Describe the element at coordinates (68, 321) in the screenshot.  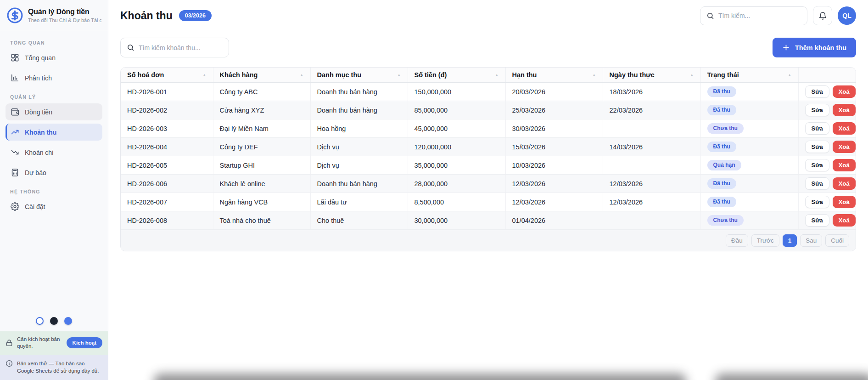
I see `theme-dot-blue` at that location.